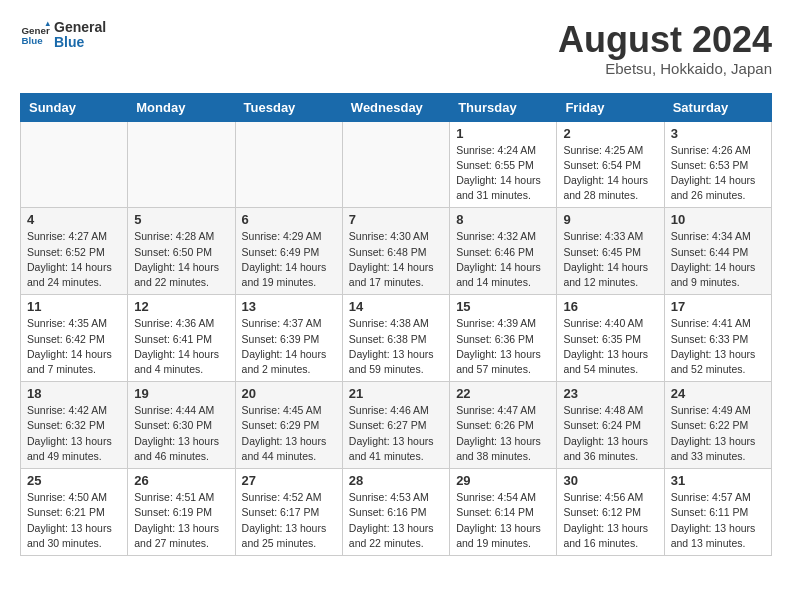 This screenshot has height=612, width=792. Describe the element at coordinates (503, 251) in the screenshot. I see `cell-content: 8Sunrise: 4:32 AM Sunset: 6:46 PM Daylig…` at that location.